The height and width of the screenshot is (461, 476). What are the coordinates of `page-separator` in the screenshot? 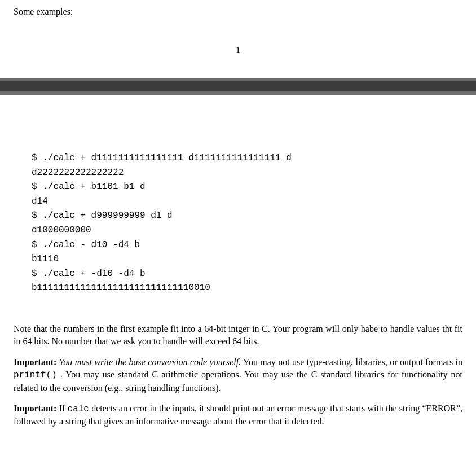 It's located at (238, 86).